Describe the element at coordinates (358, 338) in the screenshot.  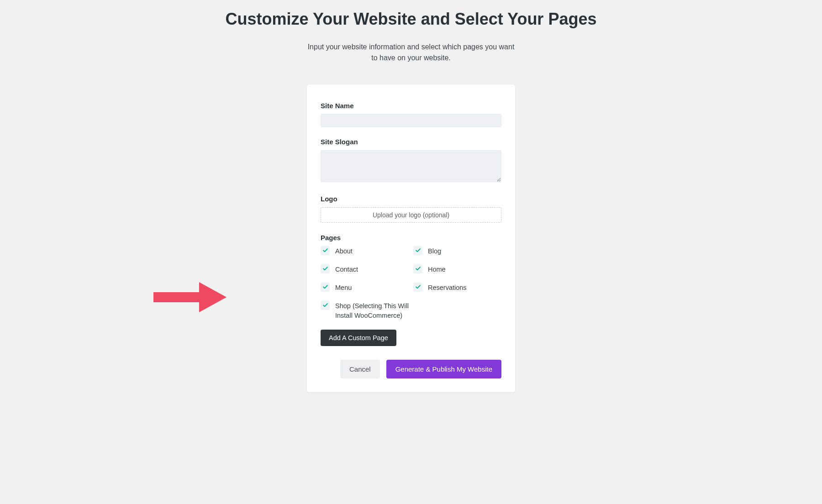
I see `add-custom-page-button: Add A Custom Page` at that location.